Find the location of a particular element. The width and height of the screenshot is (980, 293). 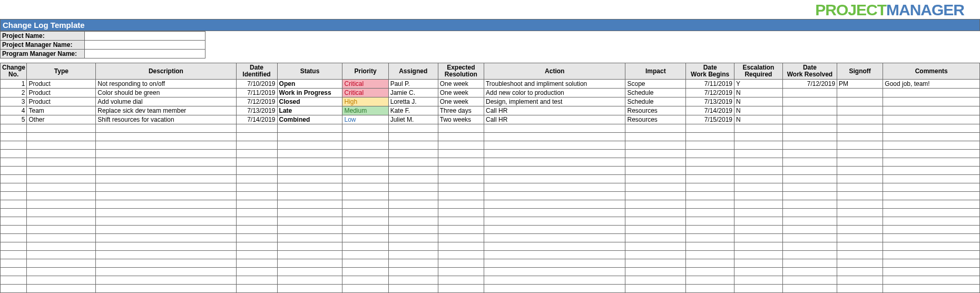

table-cell: 2 is located at coordinates (14, 93).